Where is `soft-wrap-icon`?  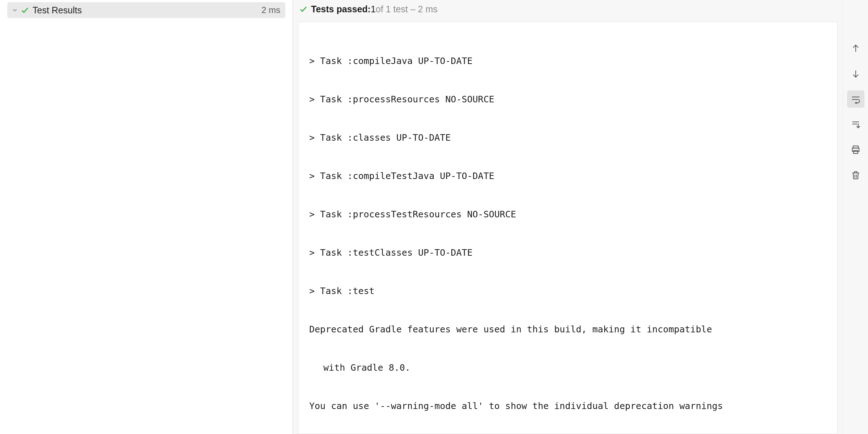 soft-wrap-icon is located at coordinates (856, 99).